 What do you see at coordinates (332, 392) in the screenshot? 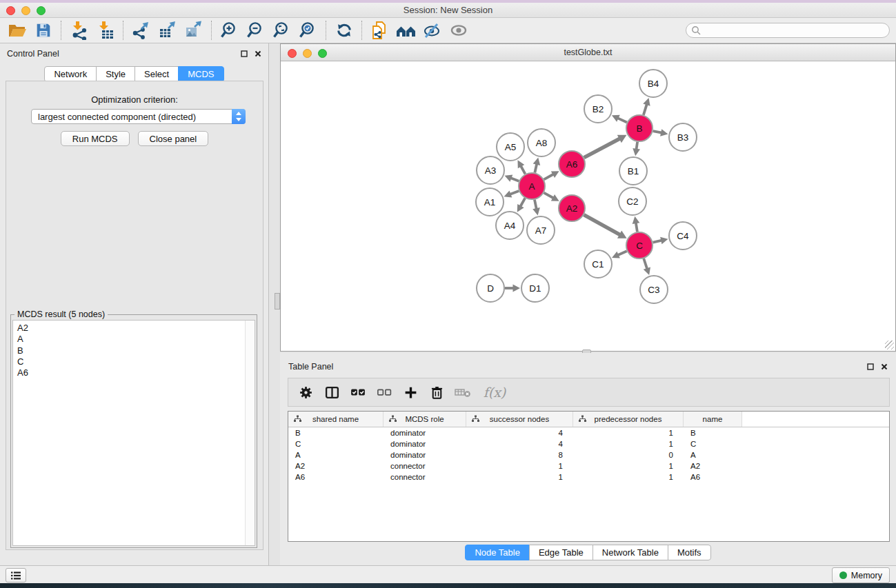
I see `split-view-button` at bounding box center [332, 392].